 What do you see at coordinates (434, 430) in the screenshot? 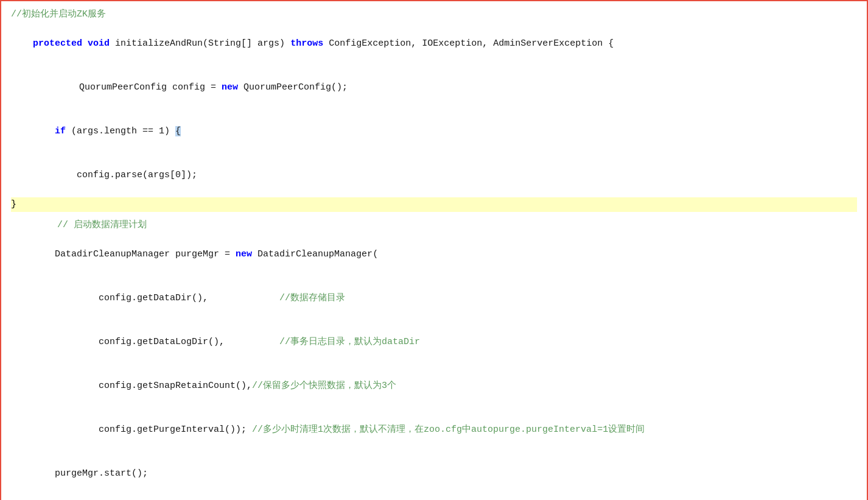
I see `getpurgeinterval-line: config.getPurgeInterval()); //多少小时清理1次数据…` at bounding box center [434, 430].